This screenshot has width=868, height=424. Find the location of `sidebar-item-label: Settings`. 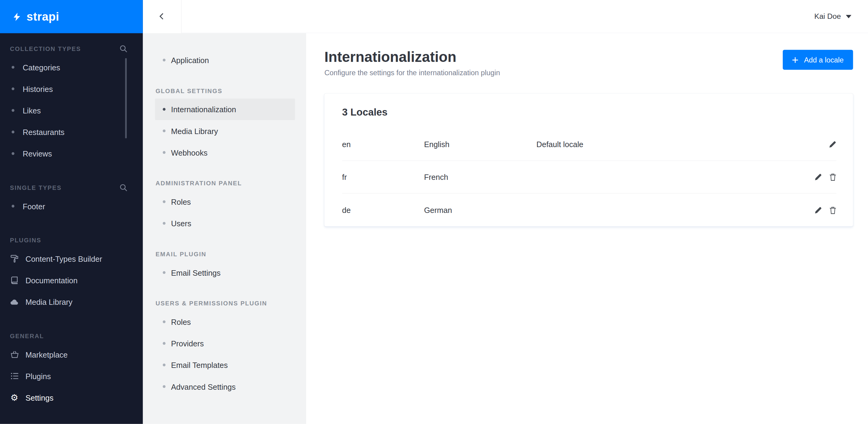

sidebar-item-label: Settings is located at coordinates (39, 397).